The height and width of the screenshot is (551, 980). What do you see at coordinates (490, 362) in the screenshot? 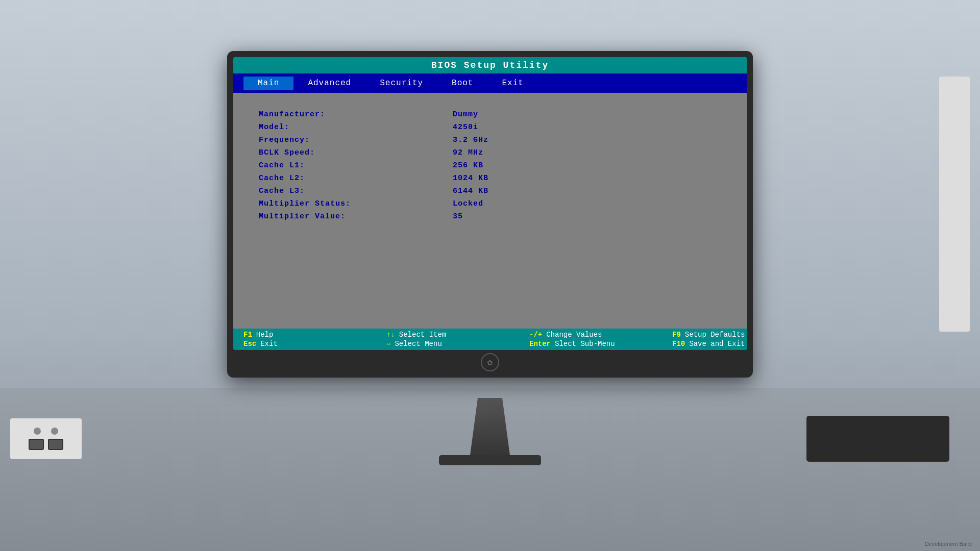
I see `monitor-logo-icon: ✿` at bounding box center [490, 362].